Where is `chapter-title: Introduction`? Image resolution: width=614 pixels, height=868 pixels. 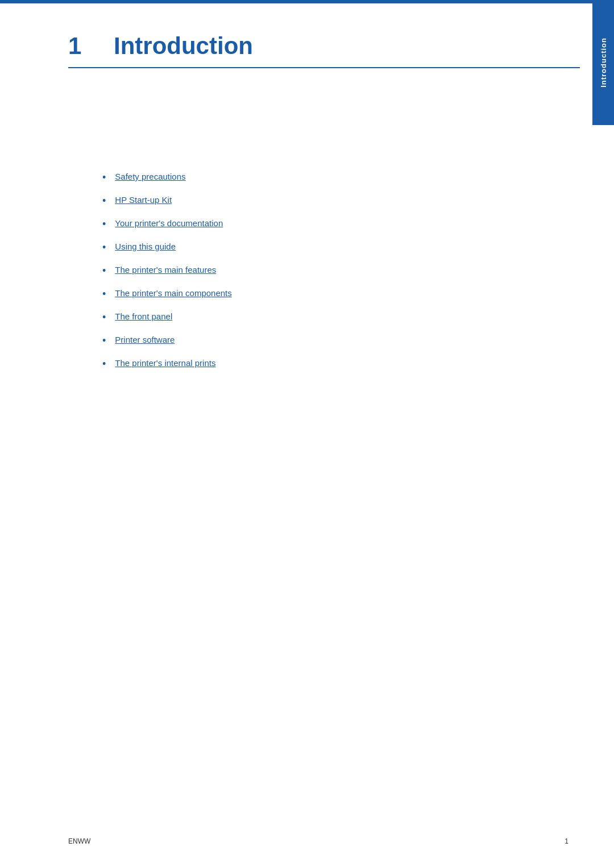
chapter-title: Introduction is located at coordinates (183, 46).